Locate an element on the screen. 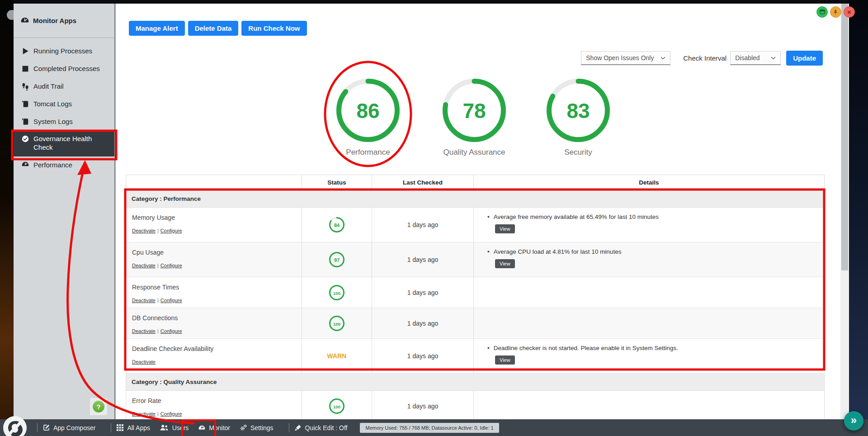 This screenshot has height=436, width=868. gauge-icon is located at coordinates (25, 164).